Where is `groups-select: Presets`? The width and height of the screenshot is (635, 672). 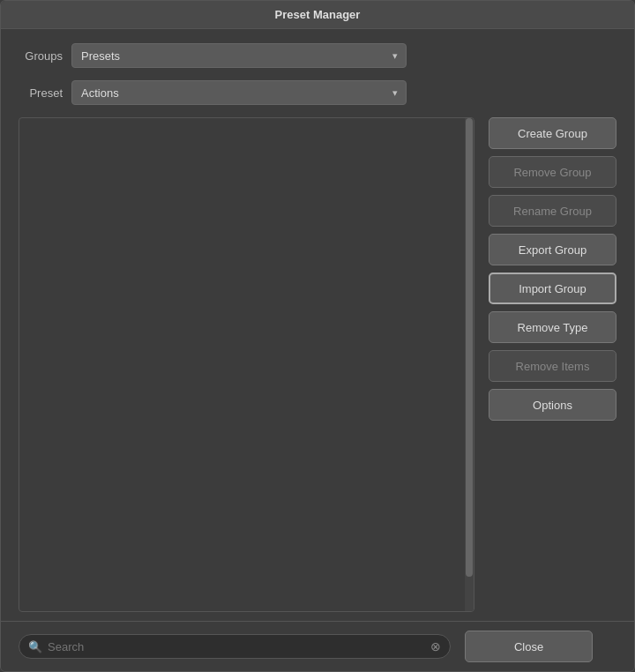 groups-select: Presets is located at coordinates (239, 56).